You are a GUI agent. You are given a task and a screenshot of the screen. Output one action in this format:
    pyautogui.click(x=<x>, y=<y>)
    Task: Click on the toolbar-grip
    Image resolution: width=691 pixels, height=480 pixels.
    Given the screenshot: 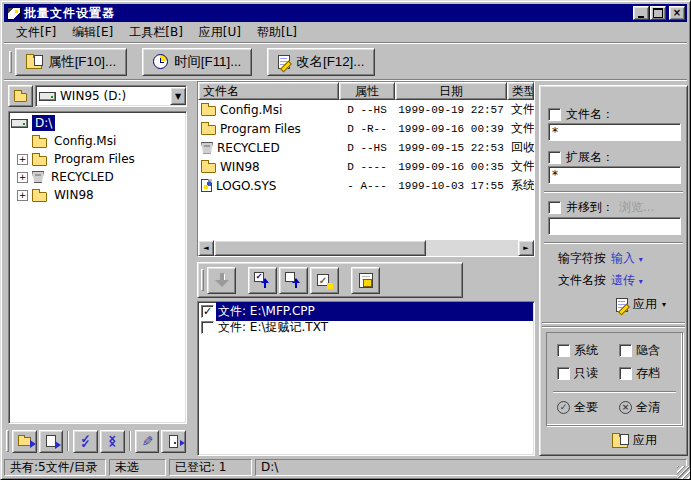 What is the action you would take?
    pyautogui.click(x=10, y=62)
    